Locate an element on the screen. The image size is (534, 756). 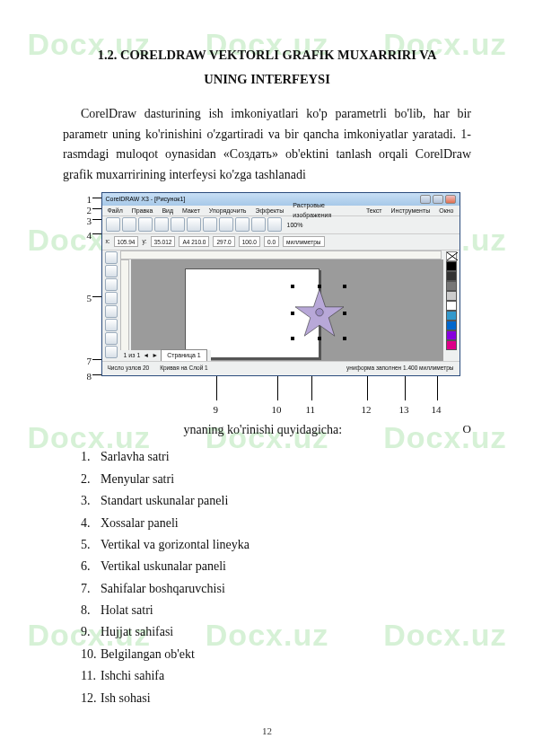
callout-11: 11 is located at coordinates (311, 410).